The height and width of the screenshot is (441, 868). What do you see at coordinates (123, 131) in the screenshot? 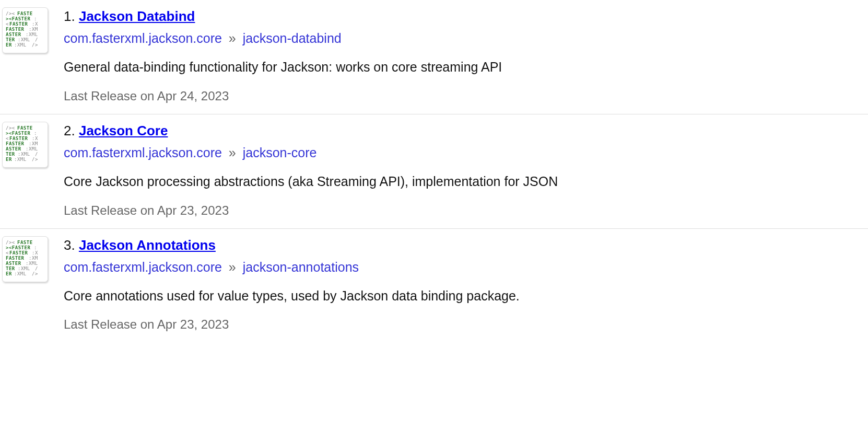
I see `result-title-link: Jackson Core` at bounding box center [123, 131].